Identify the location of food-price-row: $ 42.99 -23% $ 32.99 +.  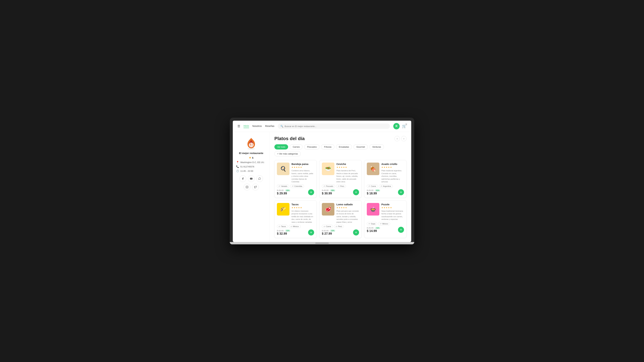
(296, 232).